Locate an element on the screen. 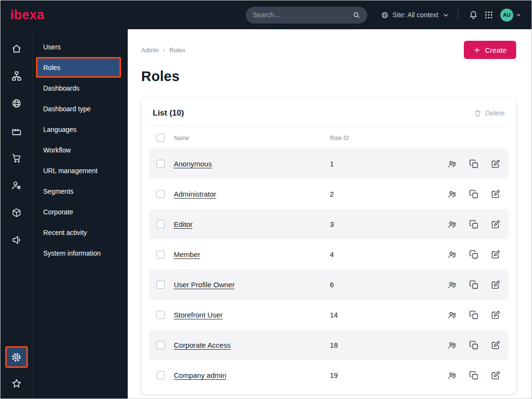 The image size is (532, 399). table-row: Member 4 is located at coordinates (328, 254).